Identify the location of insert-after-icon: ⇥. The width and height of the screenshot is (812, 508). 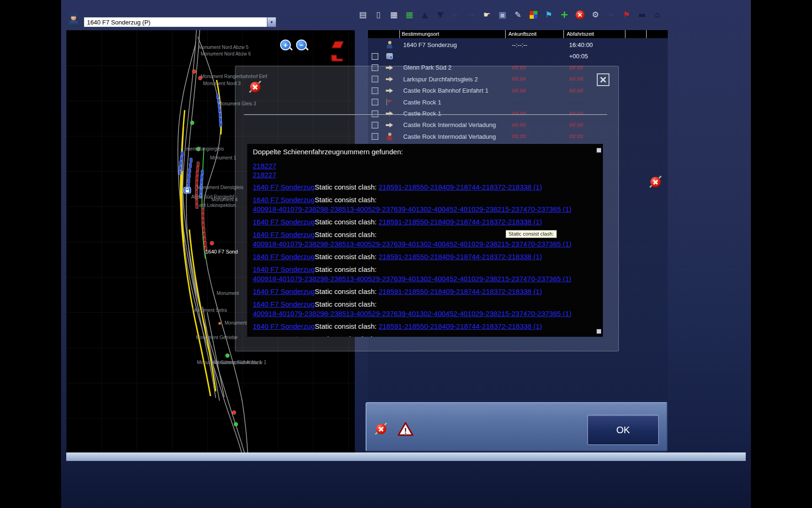
(471, 15).